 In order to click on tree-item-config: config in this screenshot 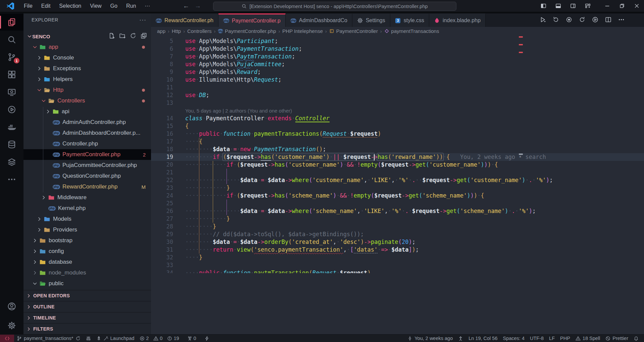, I will do `click(87, 251)`.